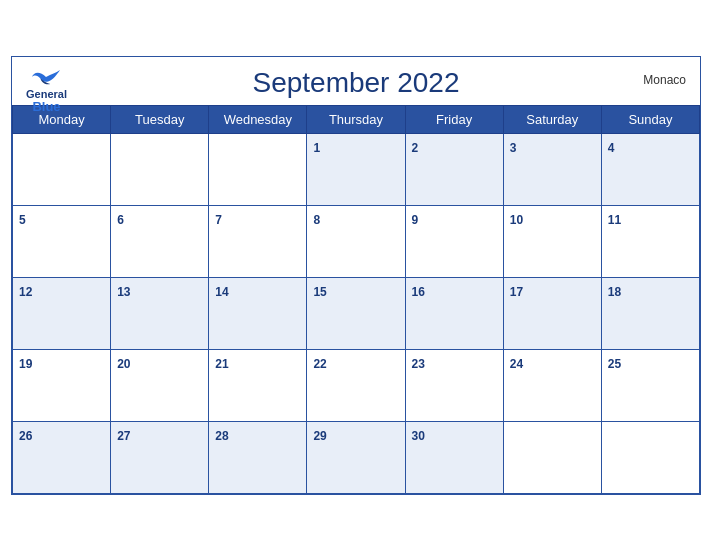 Image resolution: width=712 pixels, height=550 pixels. What do you see at coordinates (612, 148) in the screenshot?
I see `day-number: 4` at bounding box center [612, 148].